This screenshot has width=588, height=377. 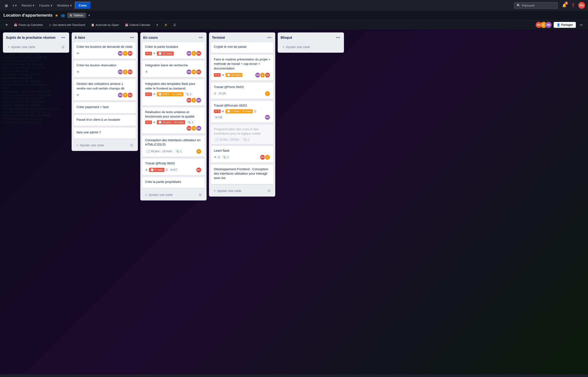 I want to click on member-avatar-rb: RB, so click(x=549, y=25).